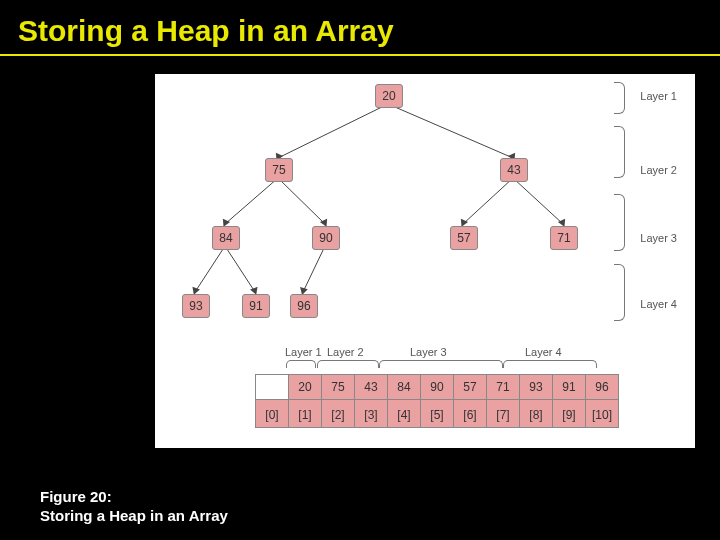  Describe the element at coordinates (570, 388) in the screenshot. I see `array-cell: 91` at that location.